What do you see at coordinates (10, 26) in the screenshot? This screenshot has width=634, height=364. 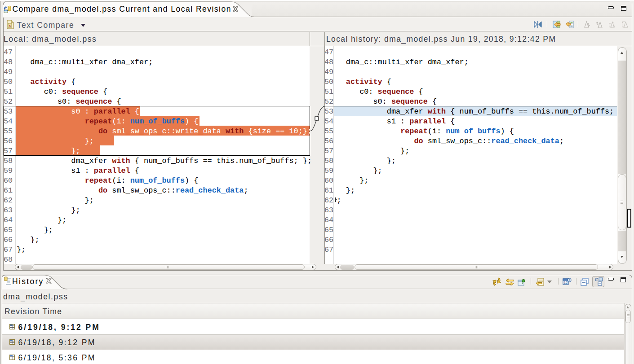 I see `svg-text: s` at bounding box center [10, 26].